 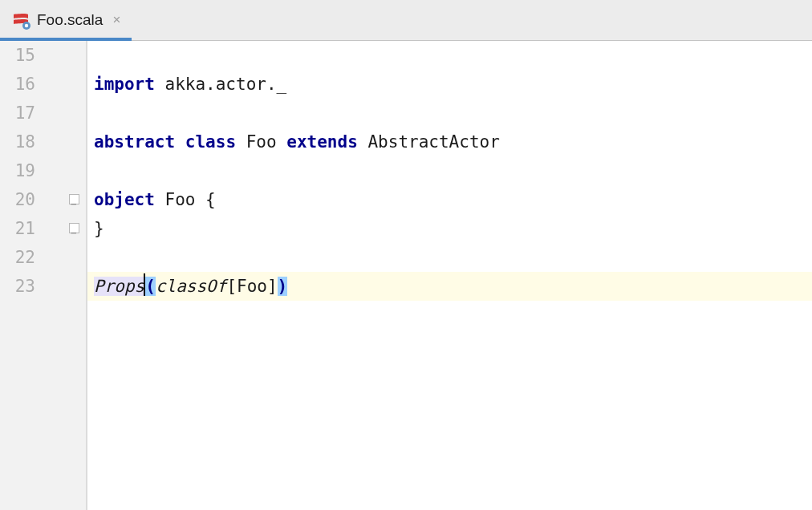 What do you see at coordinates (70, 20) in the screenshot?
I see `file-tab-label: Foo.scala` at bounding box center [70, 20].